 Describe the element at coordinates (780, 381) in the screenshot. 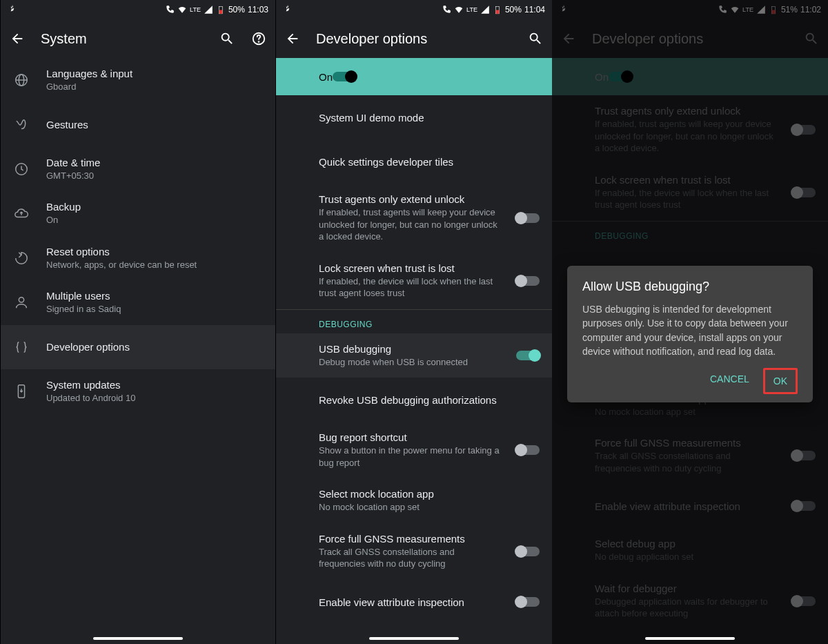

I see `ok-button: OK` at that location.